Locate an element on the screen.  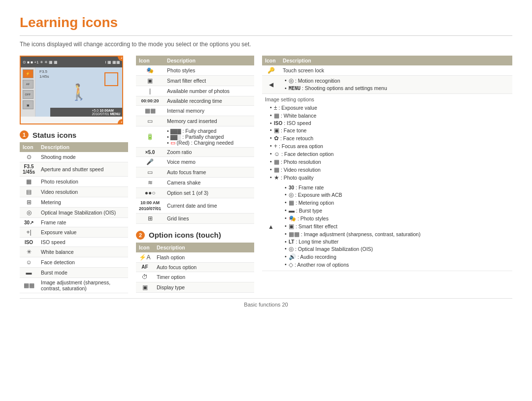
table-row: ×5.0 Zoom ratio is located at coordinates (195, 153).